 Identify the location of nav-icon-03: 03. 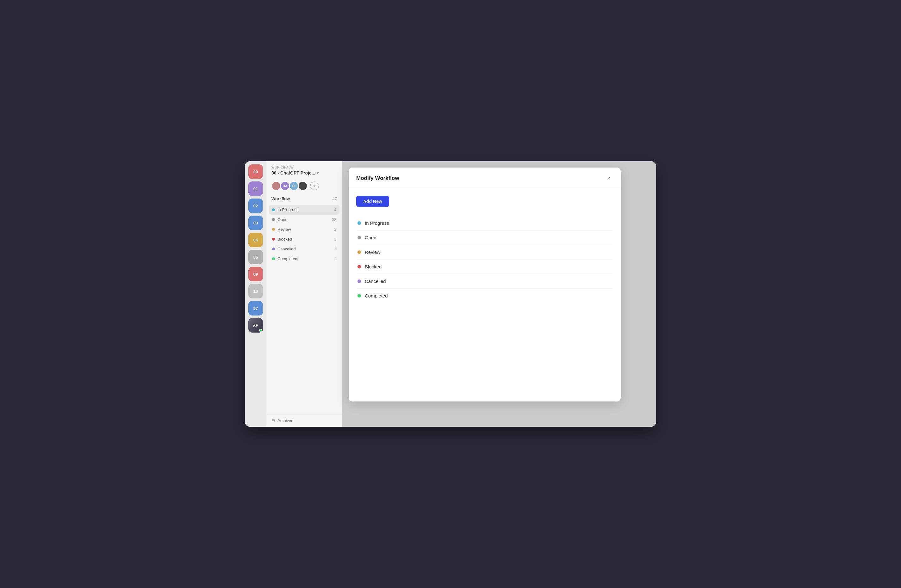
(256, 223).